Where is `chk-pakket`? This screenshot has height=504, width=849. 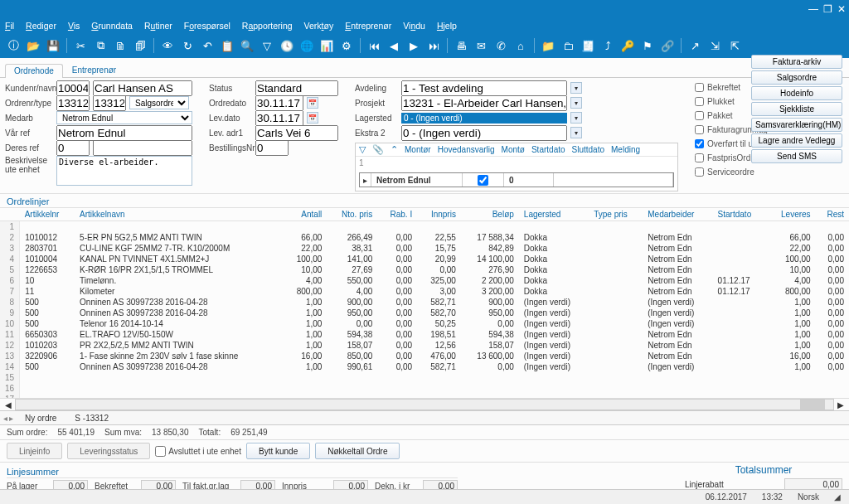
chk-pakket is located at coordinates (700, 116).